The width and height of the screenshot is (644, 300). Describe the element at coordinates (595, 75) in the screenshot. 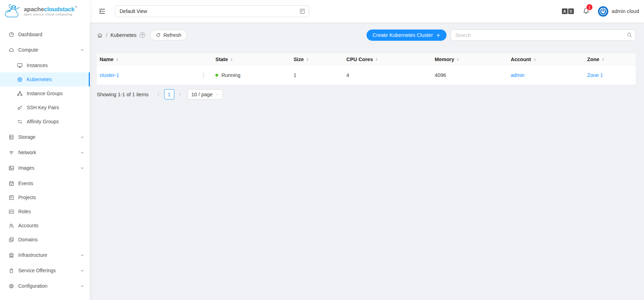

I see `zone-link: Zone 1` at that location.